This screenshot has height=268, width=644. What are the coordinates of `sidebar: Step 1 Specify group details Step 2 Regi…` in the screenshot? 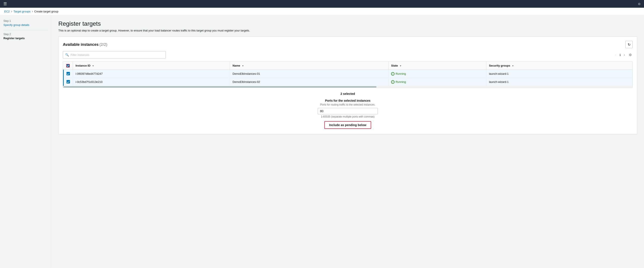 It's located at (26, 141).